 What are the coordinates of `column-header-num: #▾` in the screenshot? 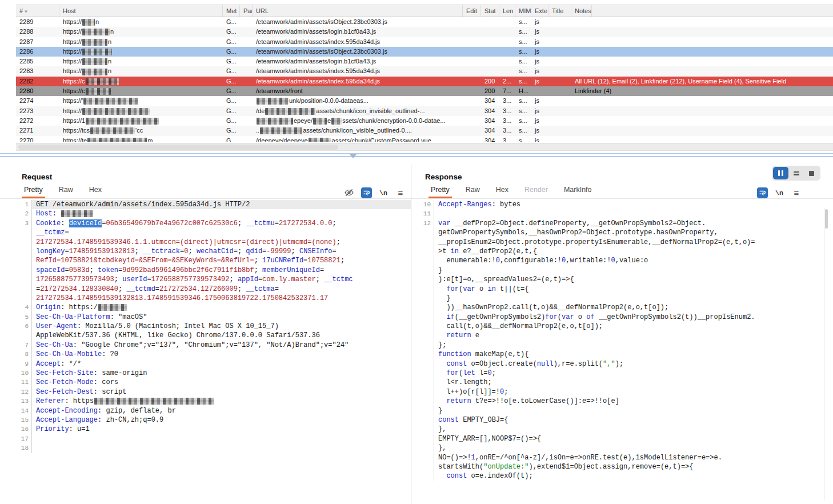 It's located at (38, 11).